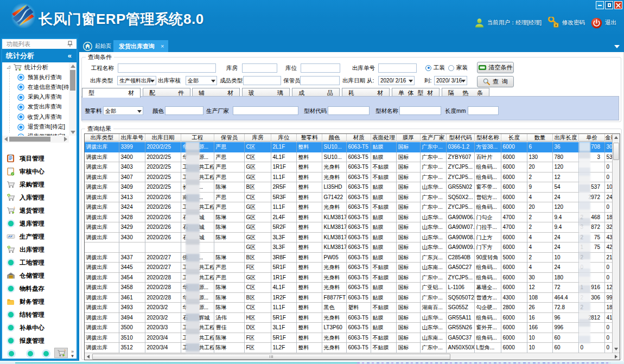  I want to click on length-input, so click(483, 111).